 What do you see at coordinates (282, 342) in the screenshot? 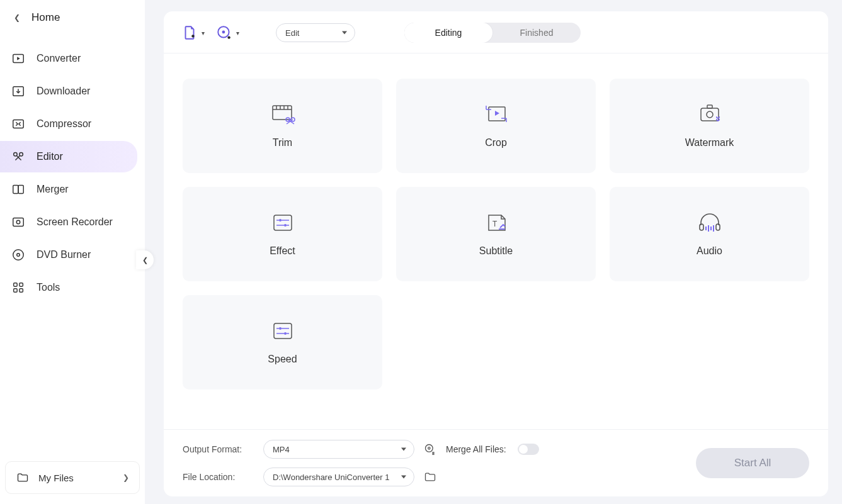
I see `card-speed: Speed` at bounding box center [282, 342].